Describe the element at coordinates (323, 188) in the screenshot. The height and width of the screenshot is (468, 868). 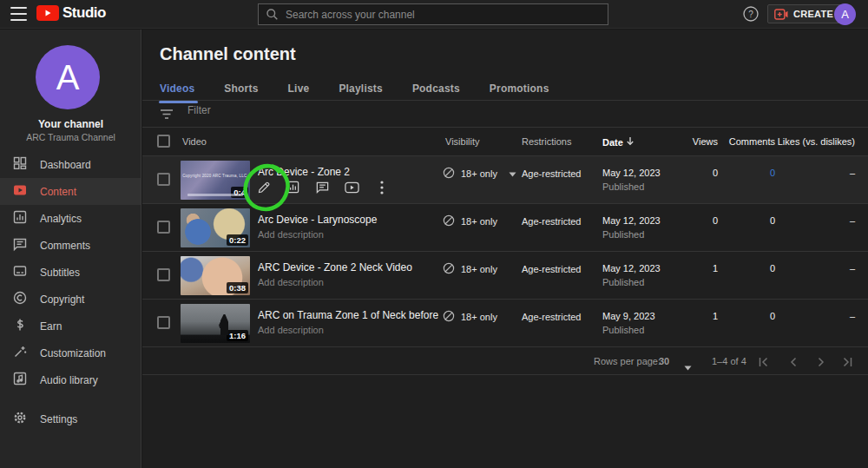
I see `row-hover-actions` at that location.